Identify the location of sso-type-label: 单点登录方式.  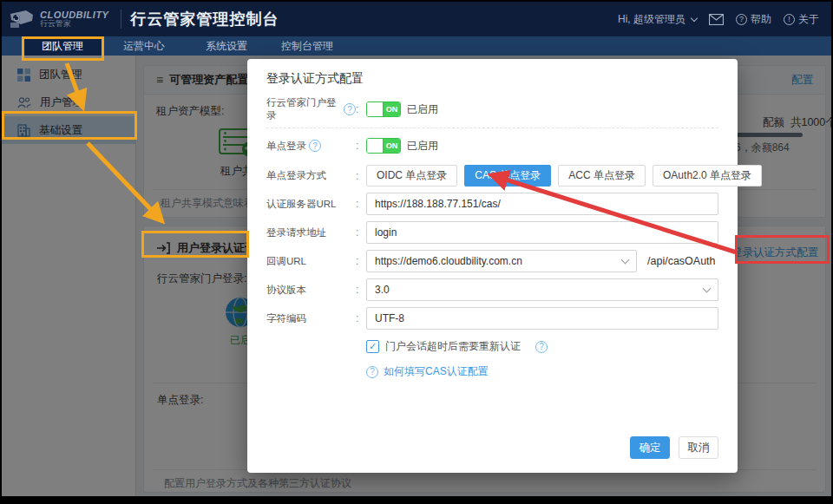
(297, 175).